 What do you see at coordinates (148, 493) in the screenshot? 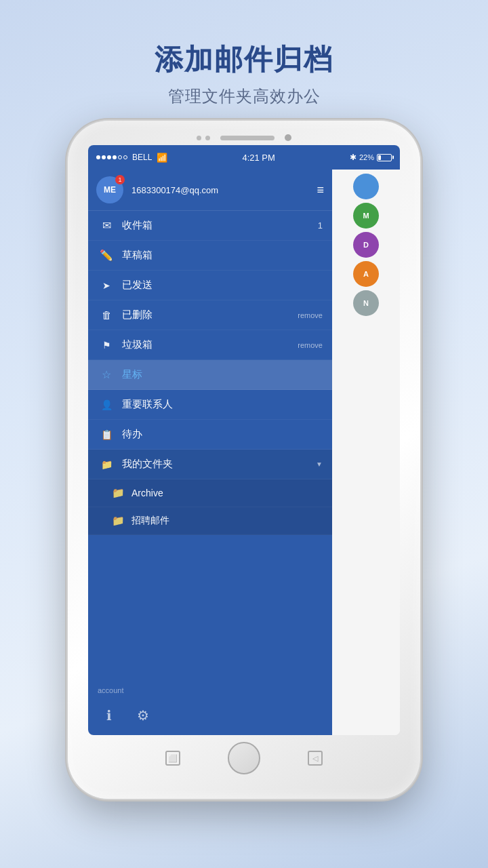
I see `archive-label: Archive` at bounding box center [148, 493].